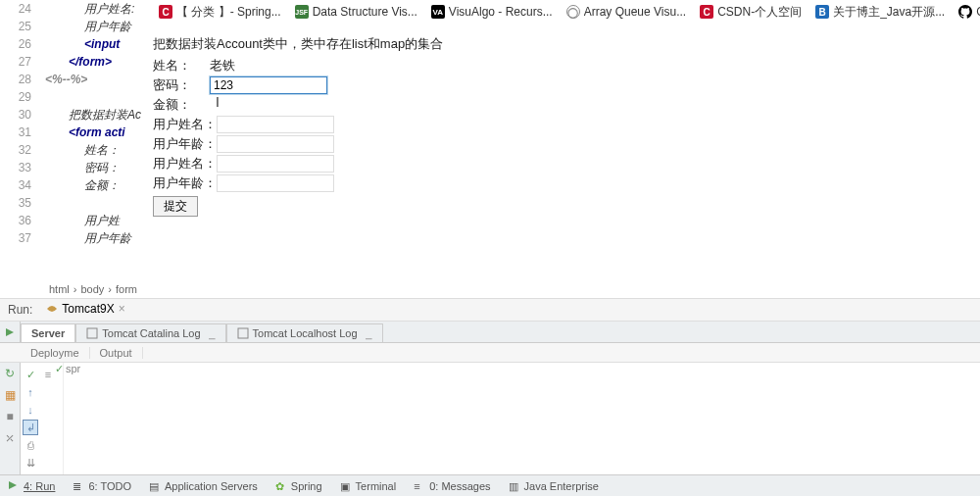  I want to click on bookmark-arrayqueue: ◯Array Queue Visu..., so click(627, 12).